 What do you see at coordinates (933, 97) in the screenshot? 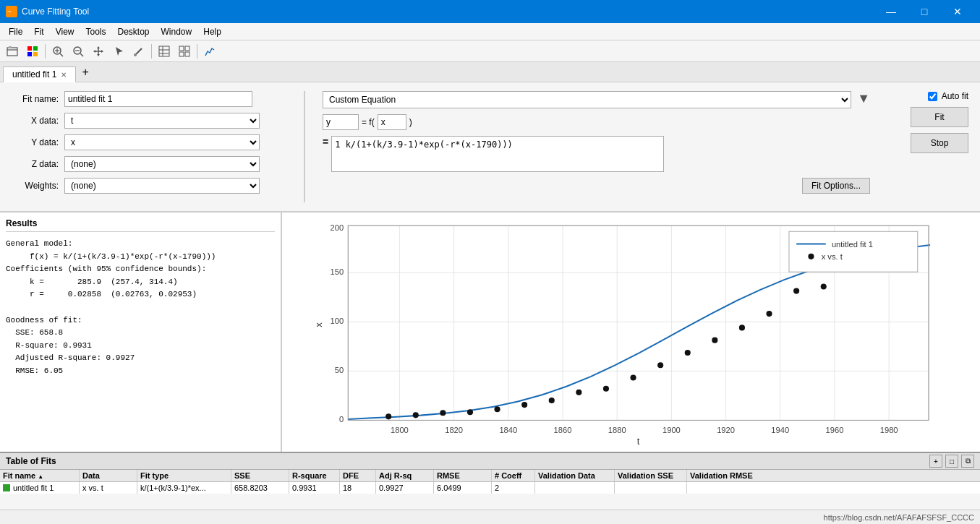
I see `autofit-checkbox` at bounding box center [933, 97].